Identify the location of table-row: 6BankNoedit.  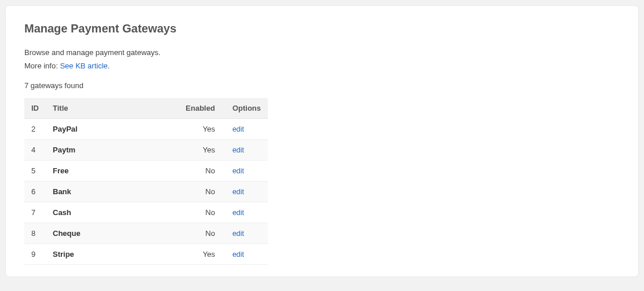
(146, 191).